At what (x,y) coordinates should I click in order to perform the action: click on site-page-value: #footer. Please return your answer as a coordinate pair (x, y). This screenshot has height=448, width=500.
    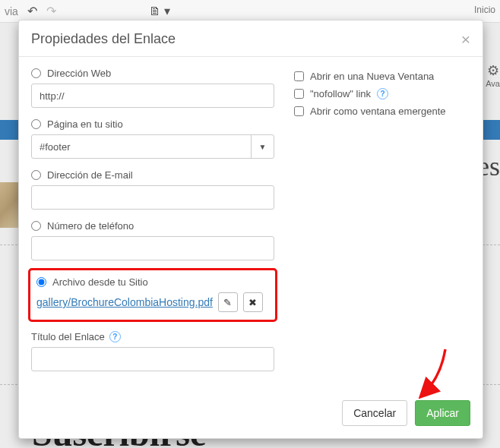
    Looking at the image, I should click on (55, 147).